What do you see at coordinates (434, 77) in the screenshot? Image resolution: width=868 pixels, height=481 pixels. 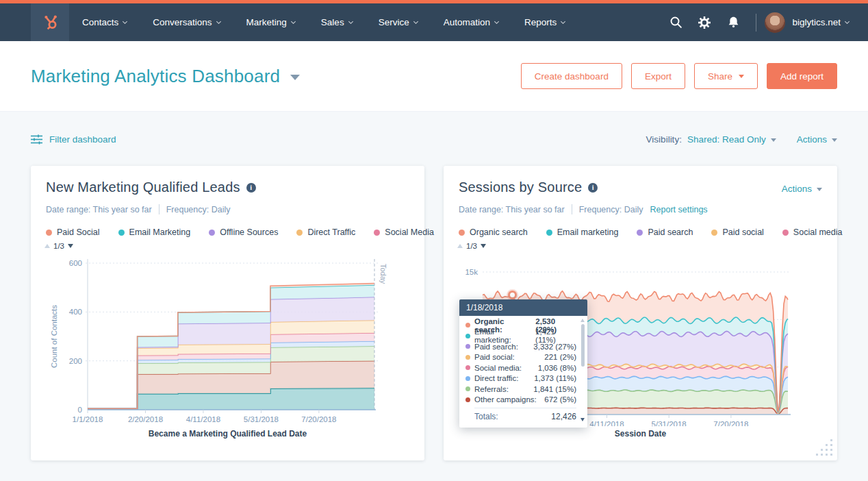 I see `page-header: Marketing Analytics Dashboard Create das…` at bounding box center [434, 77].